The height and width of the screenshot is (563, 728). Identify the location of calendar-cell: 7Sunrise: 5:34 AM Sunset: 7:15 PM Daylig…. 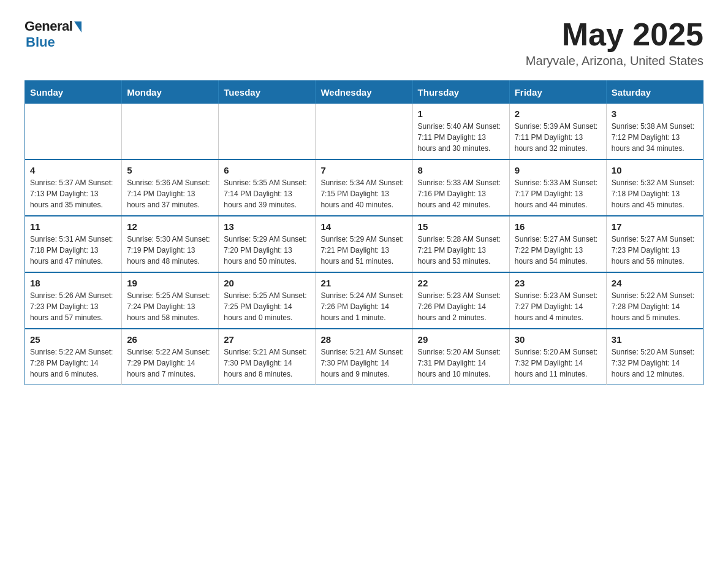
(364, 188).